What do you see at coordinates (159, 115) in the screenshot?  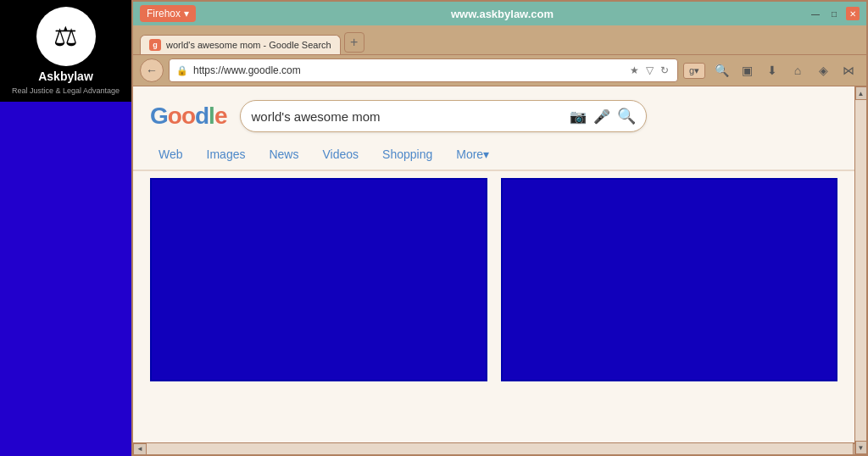 I see `logo-letter-g: G` at bounding box center [159, 115].